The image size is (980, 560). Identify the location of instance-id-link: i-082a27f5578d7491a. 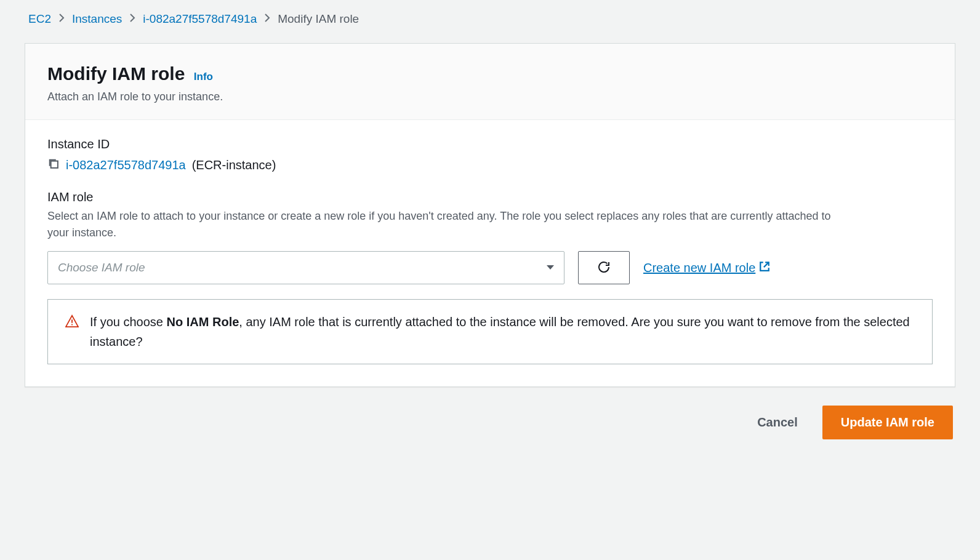
(126, 165).